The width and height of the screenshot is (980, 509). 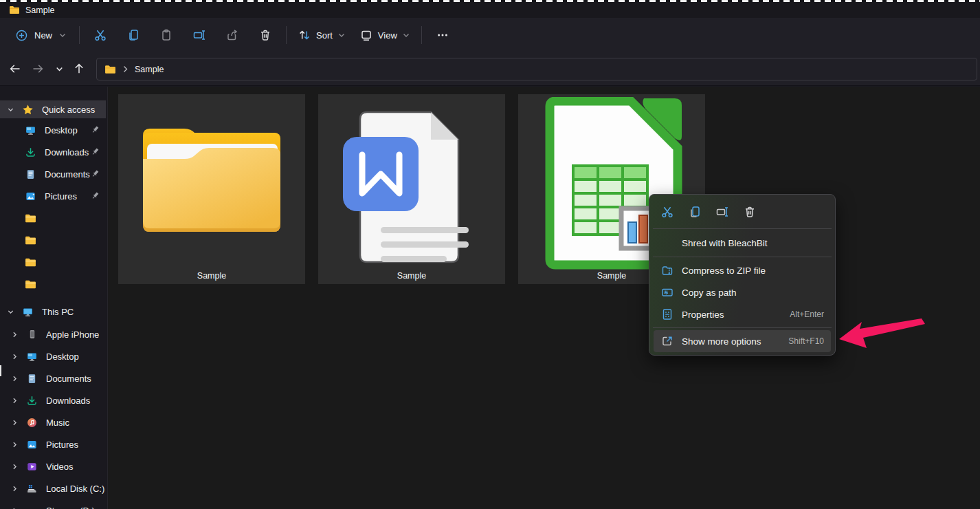 What do you see at coordinates (742, 243) in the screenshot?
I see `menu-item-shred-with-bleachbit: Shred with BleachBit` at bounding box center [742, 243].